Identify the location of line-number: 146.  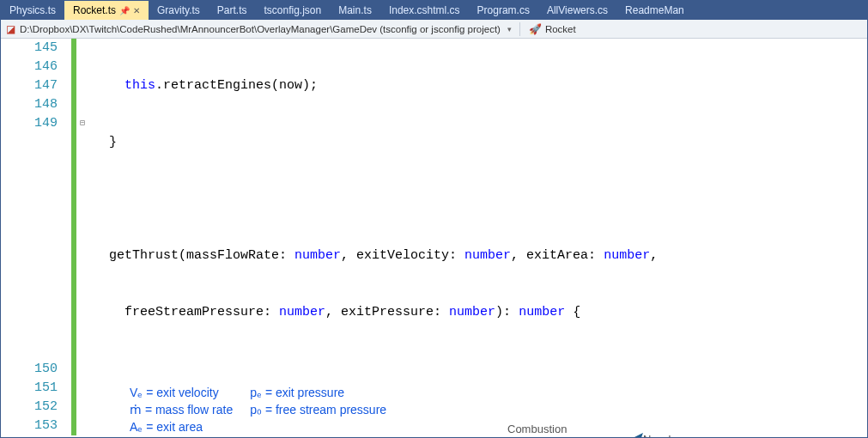
(29, 67).